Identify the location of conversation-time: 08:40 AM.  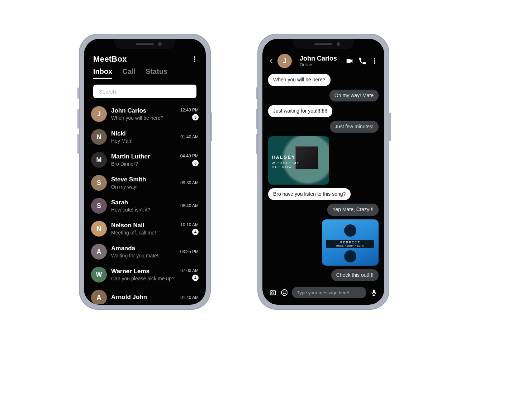
(189, 206).